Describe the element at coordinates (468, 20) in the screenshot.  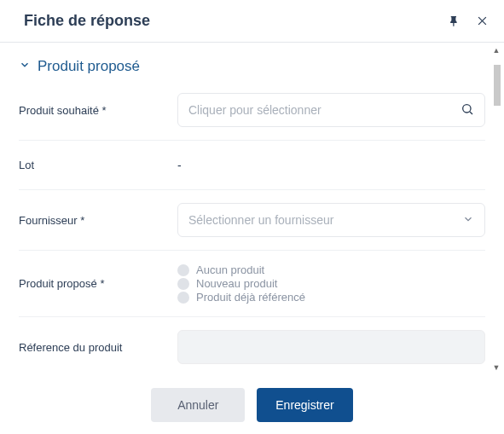
I see `header-actions` at that location.